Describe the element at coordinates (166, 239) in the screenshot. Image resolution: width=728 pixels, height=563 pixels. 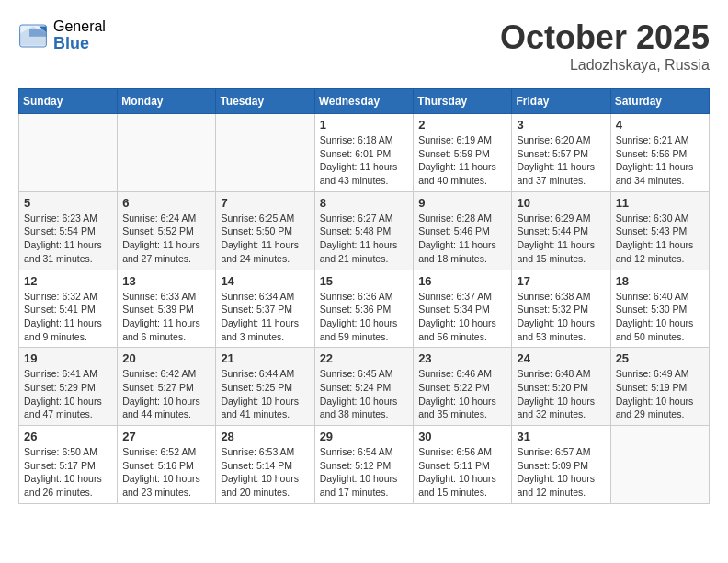
I see `day-info: Sunrise: 6:24 AM Sunset: 5:52 PM Dayligh…` at that location.